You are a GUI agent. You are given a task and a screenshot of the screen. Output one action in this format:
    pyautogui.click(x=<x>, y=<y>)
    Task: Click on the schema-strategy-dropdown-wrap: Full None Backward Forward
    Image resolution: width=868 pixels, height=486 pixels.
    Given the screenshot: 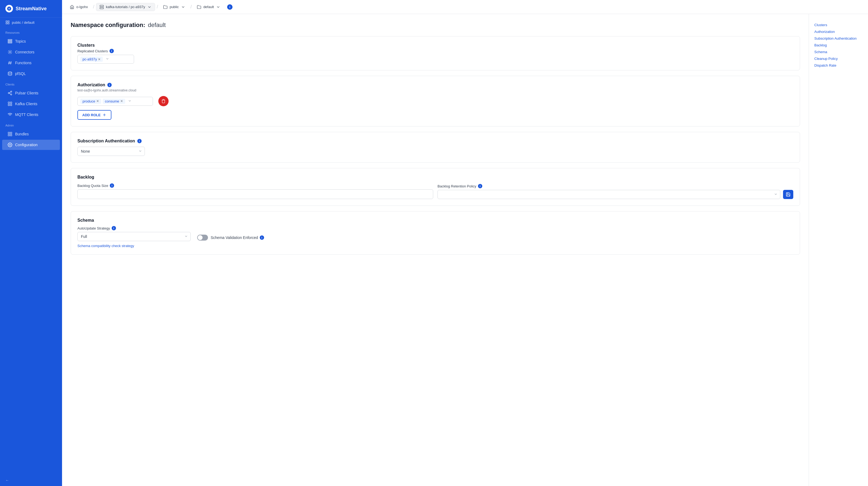 What is the action you would take?
    pyautogui.click(x=134, y=237)
    